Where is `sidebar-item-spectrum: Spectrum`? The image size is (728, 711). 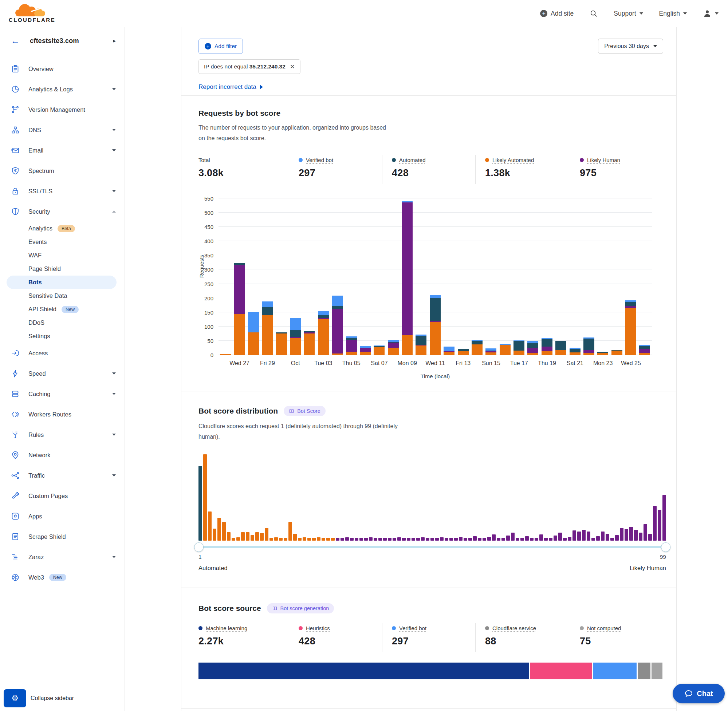 sidebar-item-spectrum: Spectrum is located at coordinates (62, 171).